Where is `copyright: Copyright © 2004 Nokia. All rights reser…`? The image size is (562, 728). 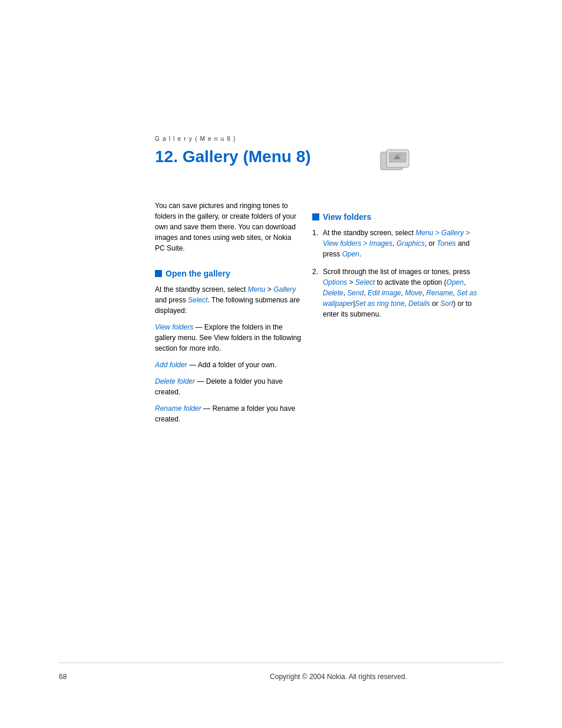 copyright: Copyright © 2004 Nokia. All rights reser… is located at coordinates (338, 677).